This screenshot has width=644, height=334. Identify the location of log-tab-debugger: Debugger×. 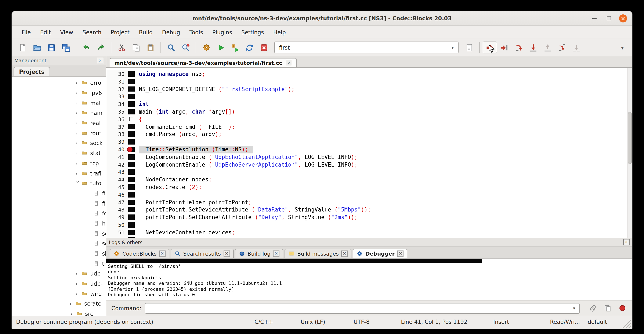
(380, 253).